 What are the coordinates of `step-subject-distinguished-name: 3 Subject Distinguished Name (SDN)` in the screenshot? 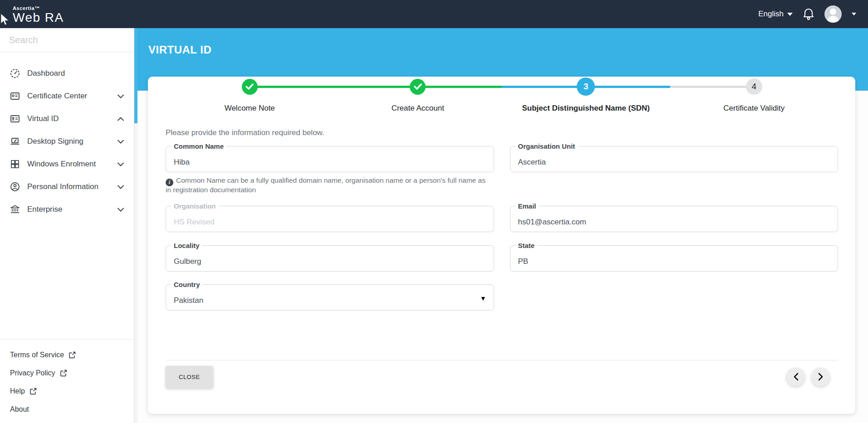 It's located at (586, 95).